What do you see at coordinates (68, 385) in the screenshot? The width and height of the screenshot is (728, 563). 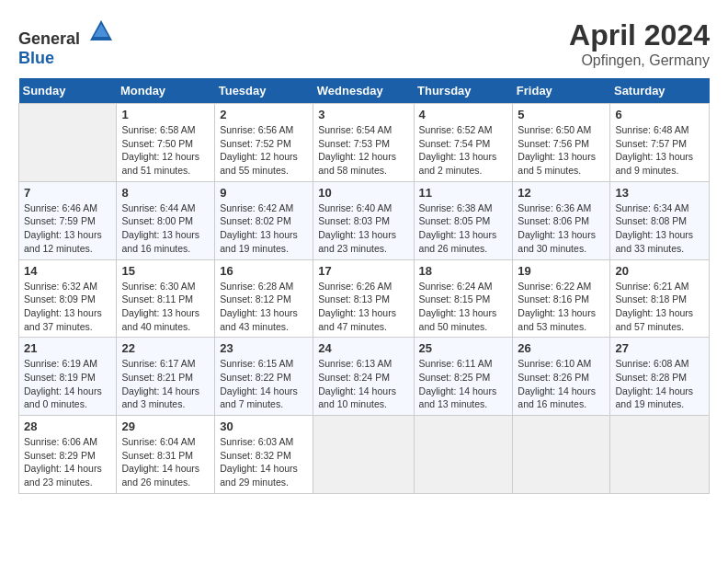 I see `day-info: Sunrise: 6:19 AM Sunset: 8:19 PM Dayligh…` at bounding box center [68, 385].